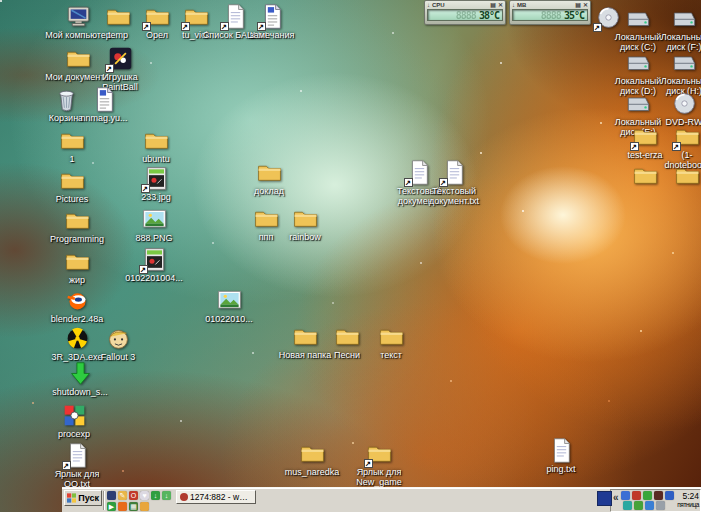  What do you see at coordinates (679, 73) in the screenshot?
I see `desktop-icon-drive-h: Локальный диск (H:)` at bounding box center [679, 73].